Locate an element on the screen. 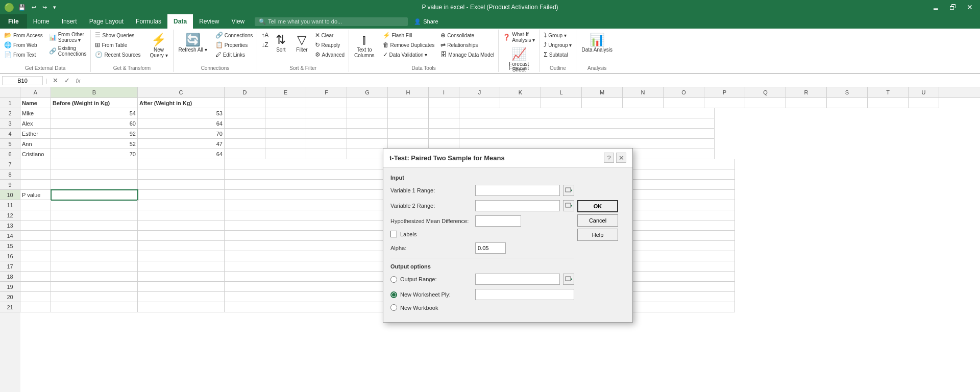 This screenshot has width=980, height=392. undo-qa-btn: ↩ is located at coordinates (34, 7).